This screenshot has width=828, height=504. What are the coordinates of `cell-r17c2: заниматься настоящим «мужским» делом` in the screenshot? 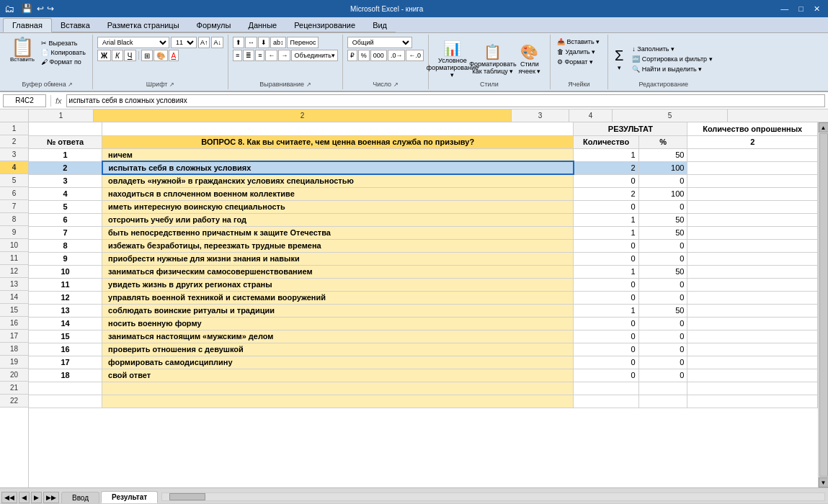 It's located at (338, 336).